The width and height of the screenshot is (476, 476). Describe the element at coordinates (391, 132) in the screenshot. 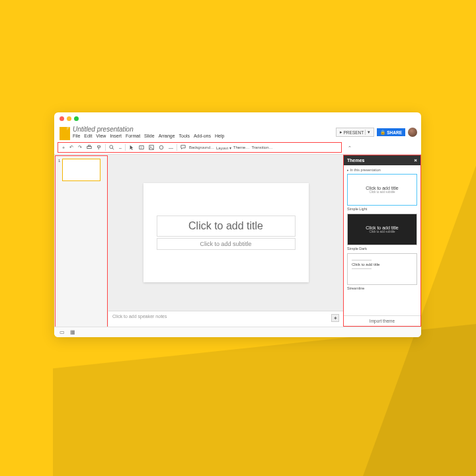

I see `share-button: 🔒 SHARE` at that location.